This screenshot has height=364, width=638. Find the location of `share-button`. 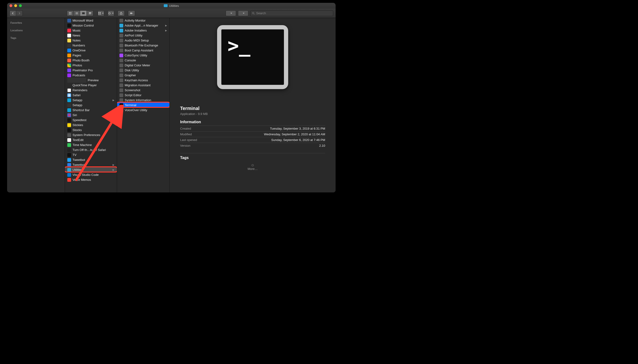

share-button is located at coordinates (121, 13).